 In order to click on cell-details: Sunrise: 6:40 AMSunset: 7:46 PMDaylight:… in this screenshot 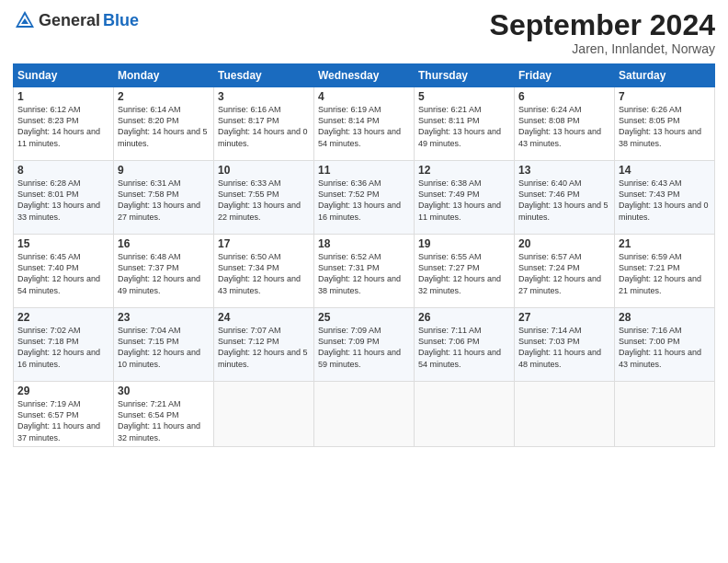, I will do `click(564, 201)`.